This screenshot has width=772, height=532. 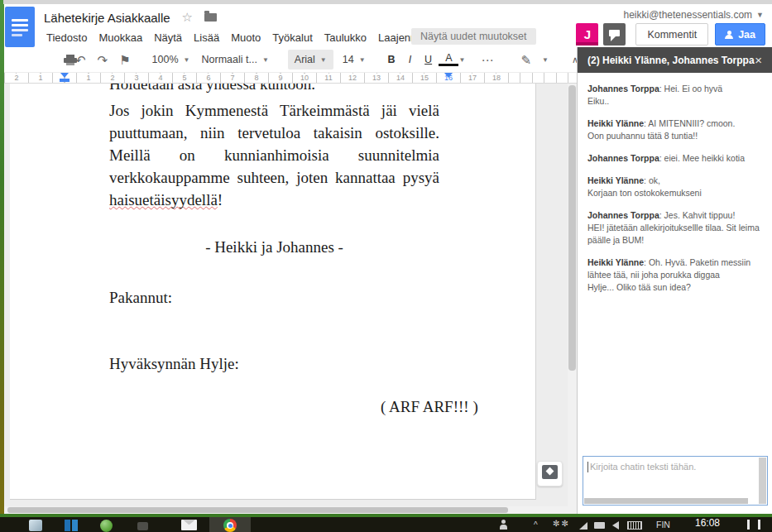 What do you see at coordinates (688, 15) in the screenshot?
I see `account-email: heikki@thetenessentials.com` at bounding box center [688, 15].